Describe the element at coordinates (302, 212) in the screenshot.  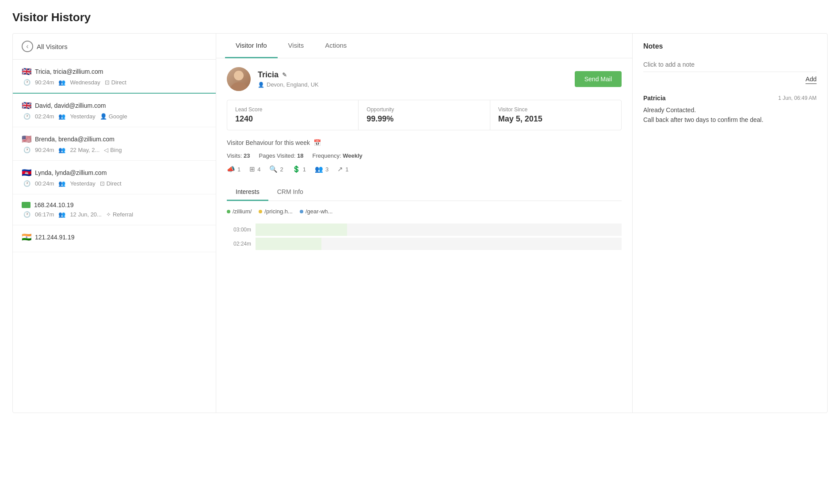
I see `dot-blue` at that location.